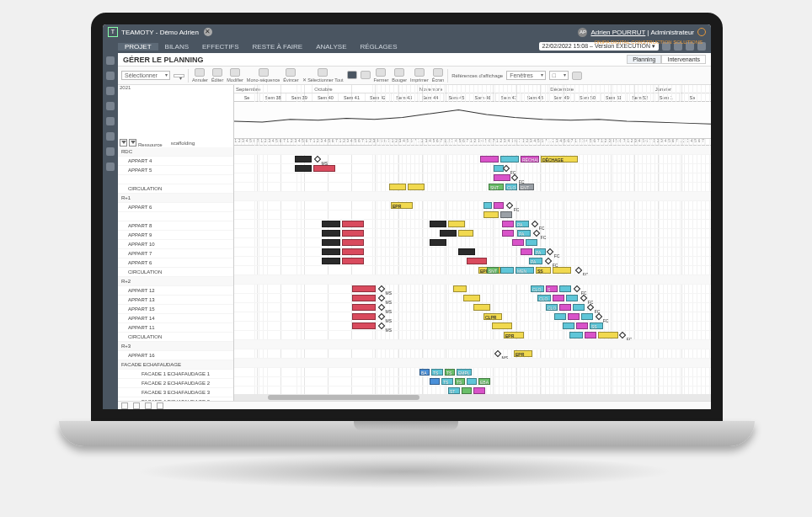 This screenshot has width=812, height=517. I want to click on gantt-bar: BA, so click(425, 372).